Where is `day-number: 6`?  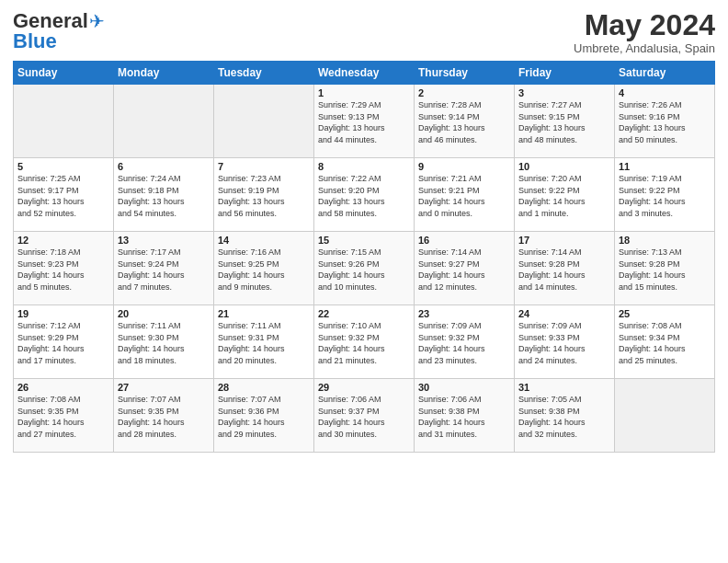
day-number: 6 is located at coordinates (164, 167).